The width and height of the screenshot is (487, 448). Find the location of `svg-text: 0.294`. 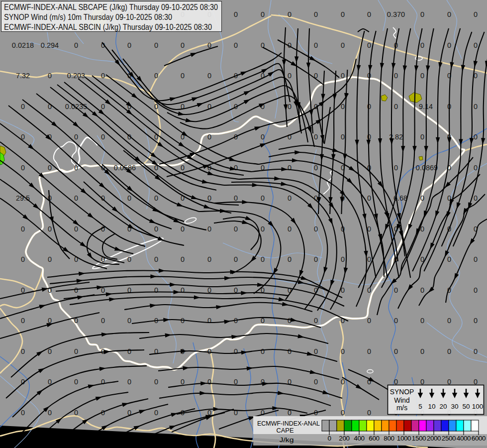

svg-text: 0.294 is located at coordinates (50, 45).